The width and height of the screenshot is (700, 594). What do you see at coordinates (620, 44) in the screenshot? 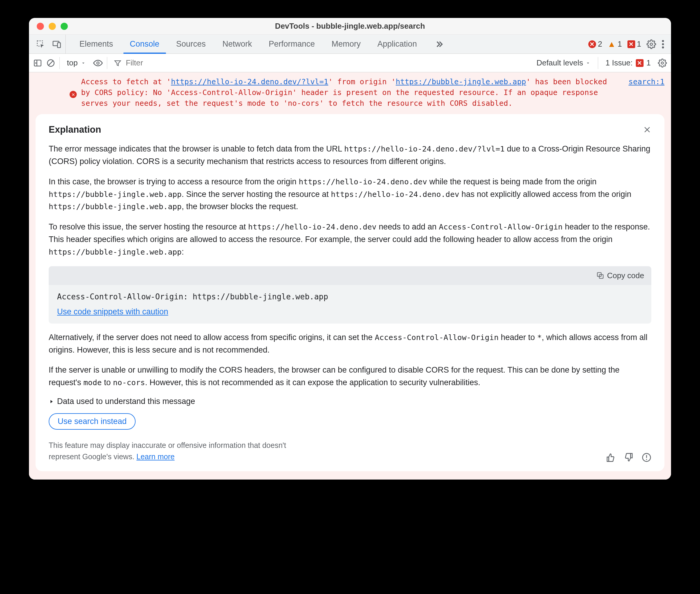
I see `warning-count-value: 1` at bounding box center [620, 44].